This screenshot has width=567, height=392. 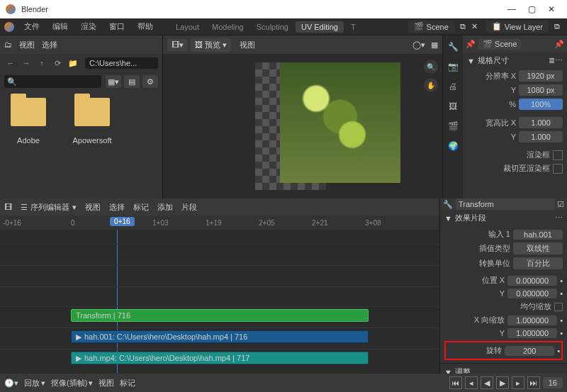 I want to click on timeline-ruler: -0+16 0 0+16 1+03 1+19 2+05 2+21 3+08, so click(x=220, y=223).